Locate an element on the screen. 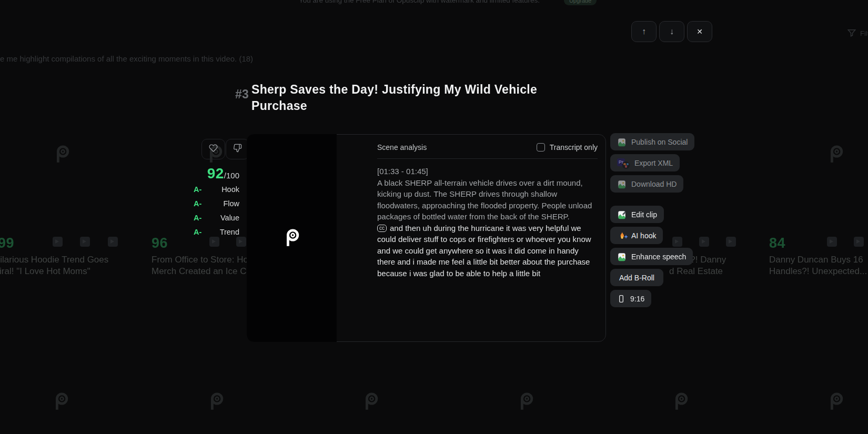  grade-row: A- Trend is located at coordinates (217, 231).